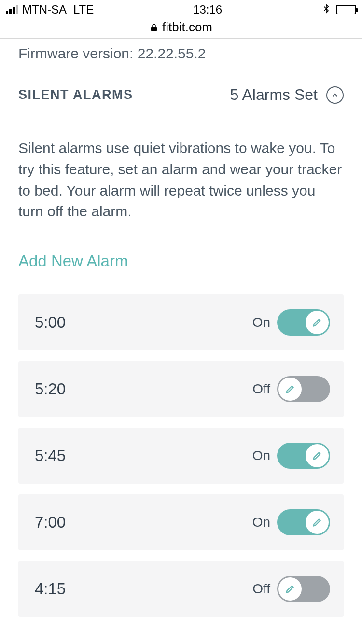 This screenshot has height=644, width=362. Describe the element at coordinates (181, 10) in the screenshot. I see `status-bar: MTN-SA LTE 13:16` at that location.